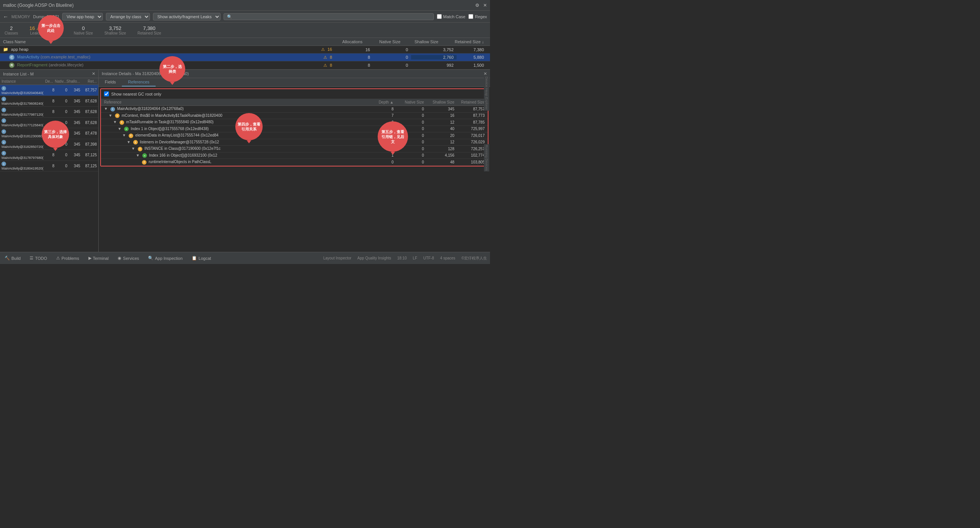 Image resolution: width=980 pixels, height=528 pixels. I want to click on list-item: iMainActivity@3177987120( 8 0 345 87,628, so click(49, 112).